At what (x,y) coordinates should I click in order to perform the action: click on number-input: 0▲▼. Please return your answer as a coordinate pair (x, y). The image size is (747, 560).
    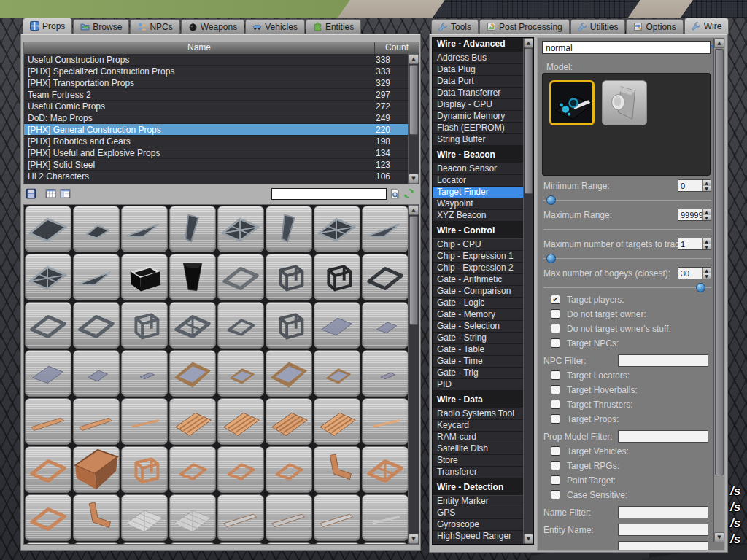
    Looking at the image, I should click on (694, 185).